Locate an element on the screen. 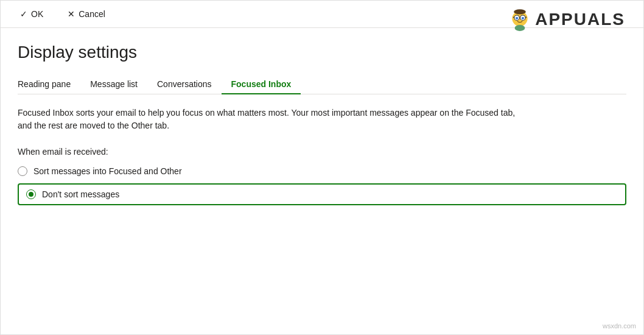  sort-messages-label: Sort messages into Focused and Other is located at coordinates (108, 171).